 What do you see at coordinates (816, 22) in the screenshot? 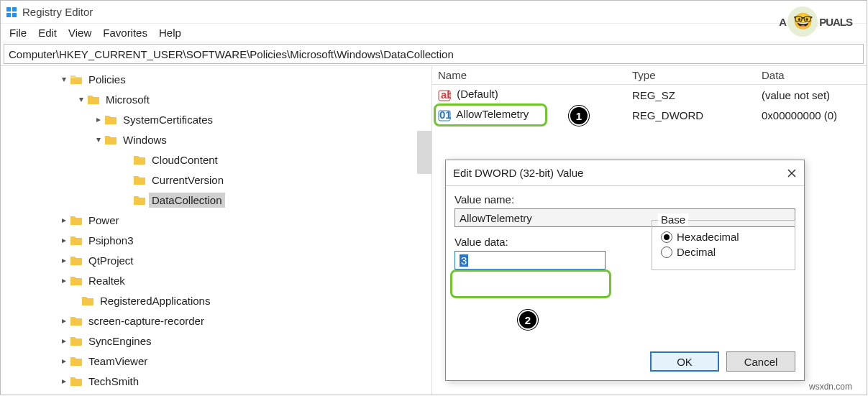
I see `appuals-logo: A 🤓 PUALS` at bounding box center [816, 22].